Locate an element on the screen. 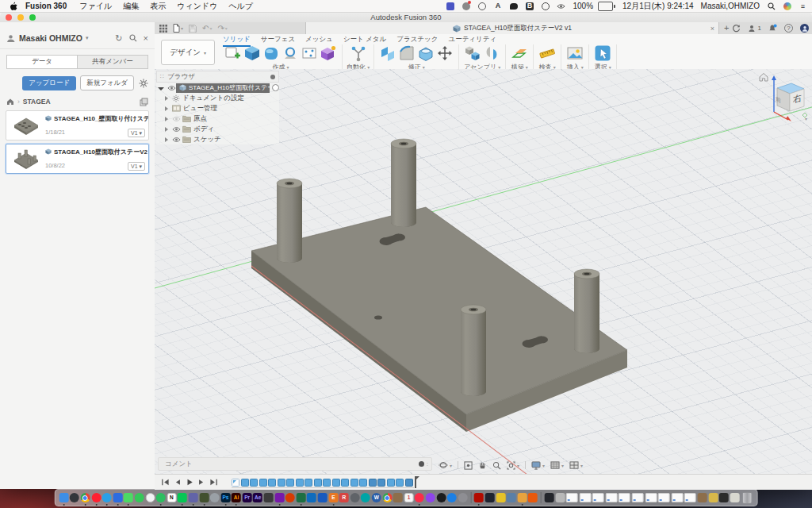 The height and width of the screenshot is (508, 812). display-settings-icon: ▾ is located at coordinates (538, 465).